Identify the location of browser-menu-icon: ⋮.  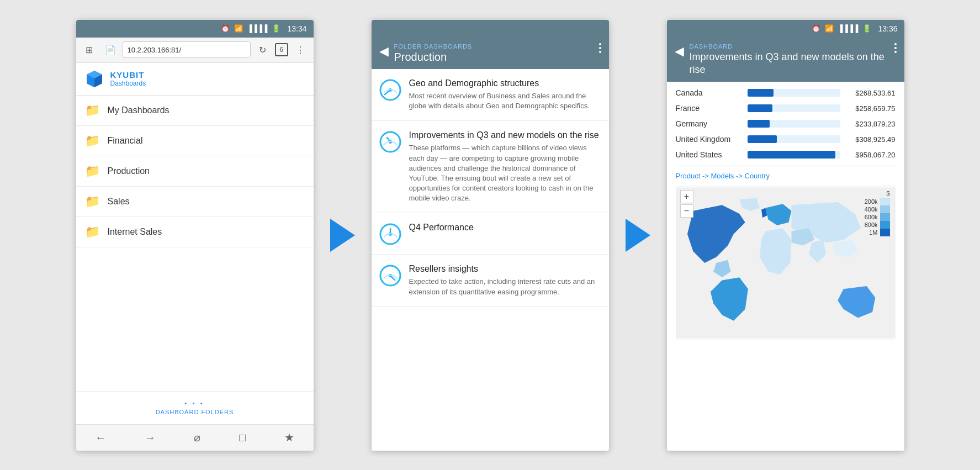
(300, 50).